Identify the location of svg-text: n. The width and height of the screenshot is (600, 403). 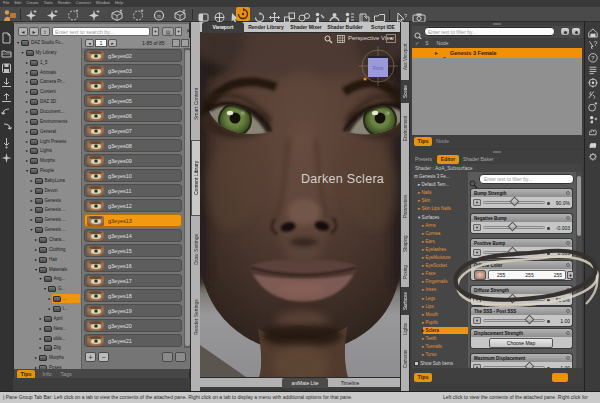
(158, 16).